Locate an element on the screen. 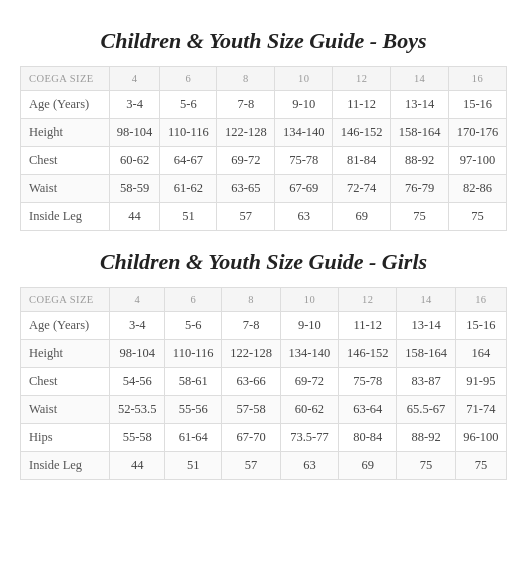 The width and height of the screenshot is (527, 565). boys-cell: 51 is located at coordinates (188, 217).